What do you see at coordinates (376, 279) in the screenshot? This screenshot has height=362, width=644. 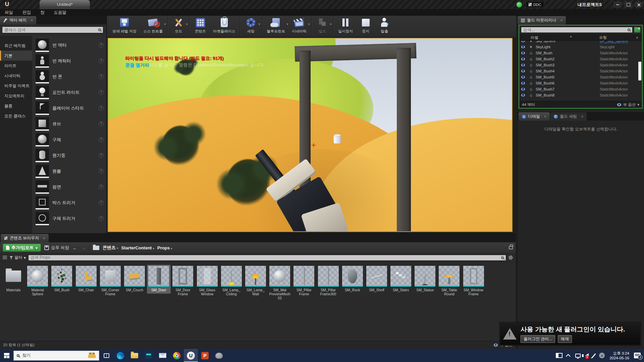 I see `asset-tile: SM_Shelf` at bounding box center [376, 279].